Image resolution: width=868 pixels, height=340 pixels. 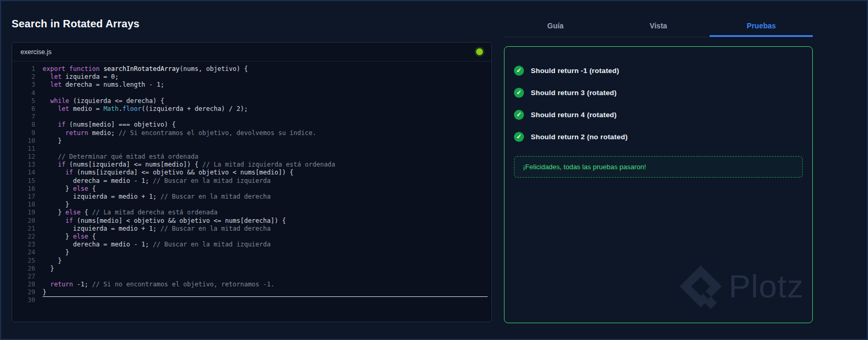 I want to click on code-line-content: // Determinar qué mitad está ordenada, so click(x=265, y=157).